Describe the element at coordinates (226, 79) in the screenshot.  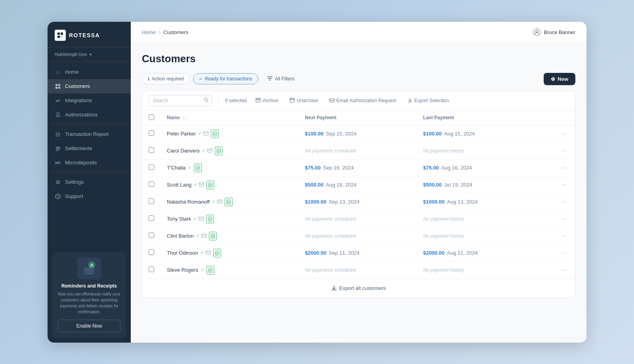
I see `ready-for-transactions-filter: ✓ Ready for transactions` at that location.